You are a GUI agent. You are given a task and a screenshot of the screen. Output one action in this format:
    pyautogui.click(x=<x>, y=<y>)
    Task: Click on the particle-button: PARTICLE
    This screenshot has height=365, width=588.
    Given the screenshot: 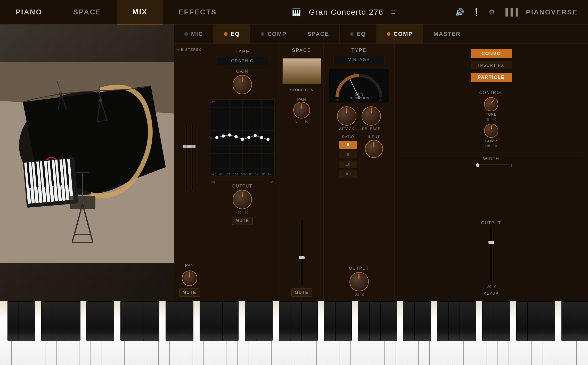 What is the action you would take?
    pyautogui.click(x=491, y=77)
    